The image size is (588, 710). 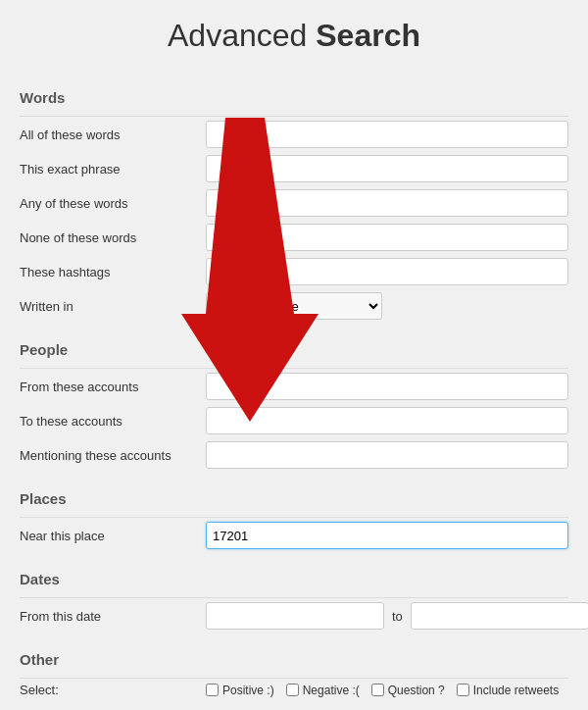 What do you see at coordinates (500, 616) in the screenshot?
I see `input-to-date` at bounding box center [500, 616].